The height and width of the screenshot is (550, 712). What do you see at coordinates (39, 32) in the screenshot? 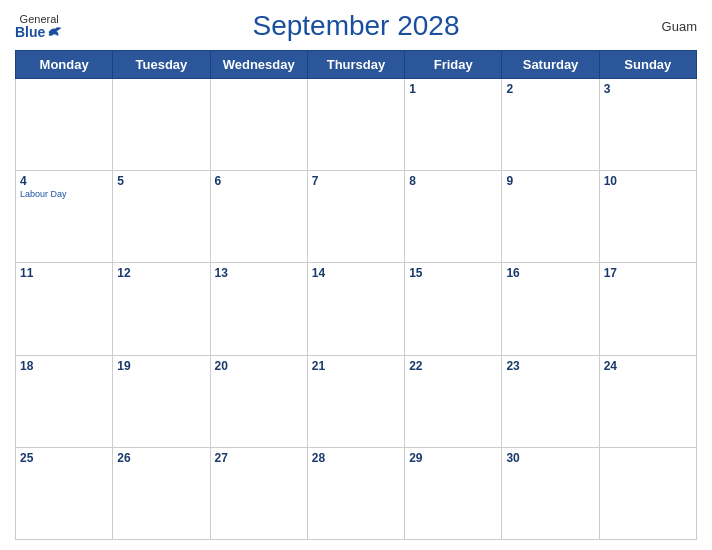
I see `logo-blue-text: Blue` at bounding box center [39, 32].